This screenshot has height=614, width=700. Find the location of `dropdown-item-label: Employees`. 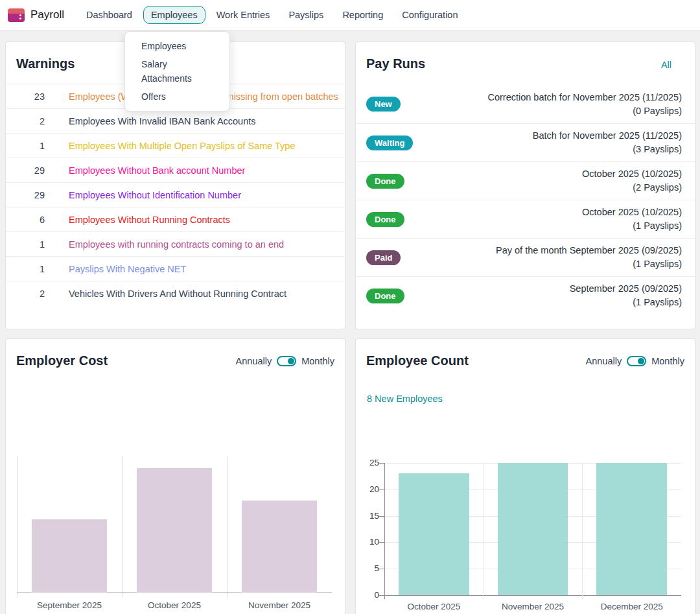

dropdown-item-label: Employees is located at coordinates (163, 46).